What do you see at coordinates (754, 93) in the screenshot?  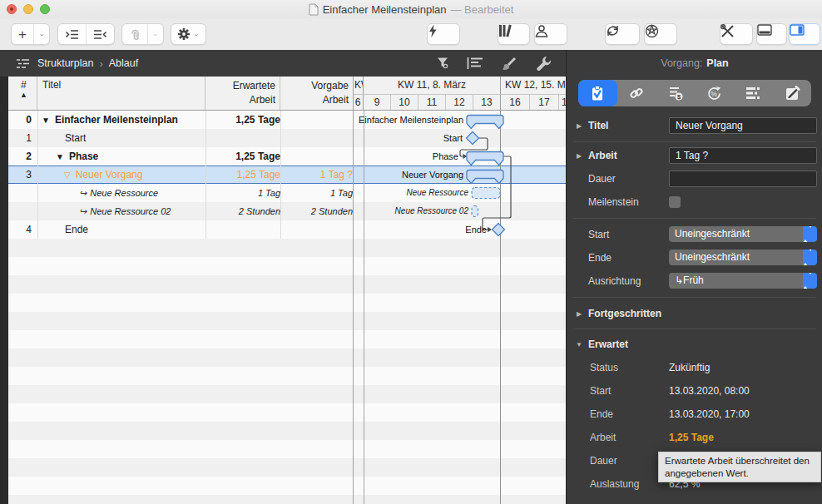 I see `tab-outline` at bounding box center [754, 93].